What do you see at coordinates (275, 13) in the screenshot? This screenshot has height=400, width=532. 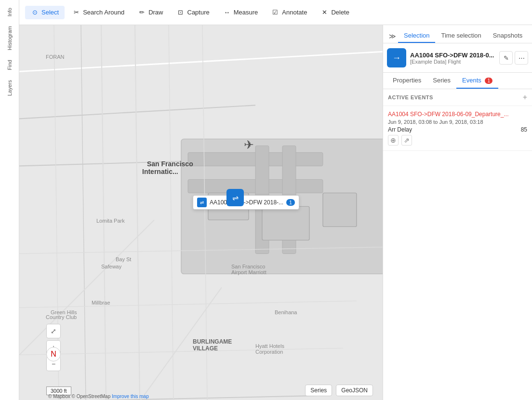 I see `annotate-icon: ☑` at bounding box center [275, 13].